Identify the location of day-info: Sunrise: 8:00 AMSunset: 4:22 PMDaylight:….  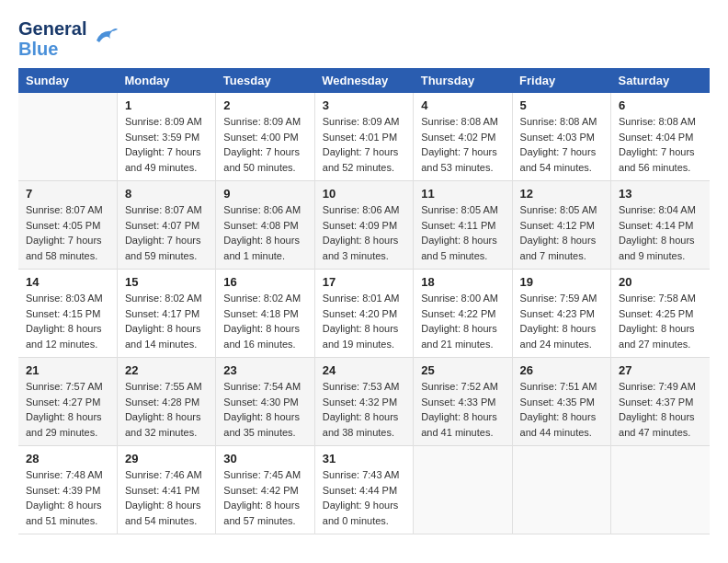
(462, 321).